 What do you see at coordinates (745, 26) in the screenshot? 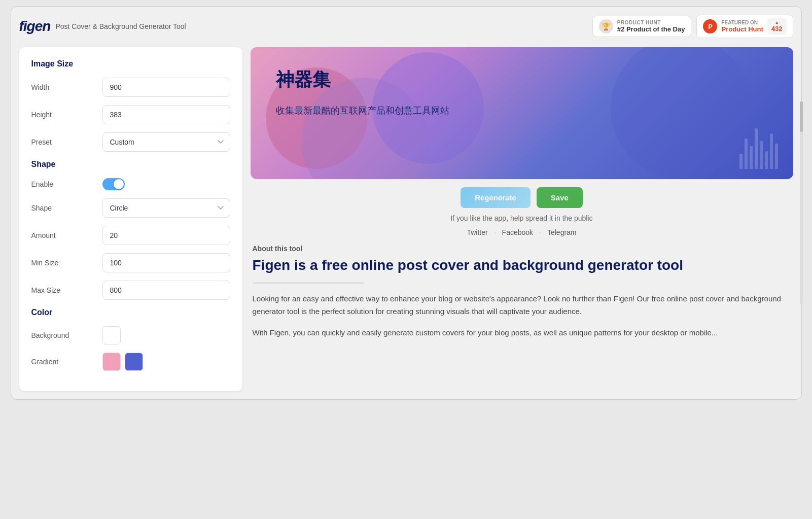
I see `badge-featured: P FEATURED ON Product Hunt ▲ 432` at bounding box center [745, 26].